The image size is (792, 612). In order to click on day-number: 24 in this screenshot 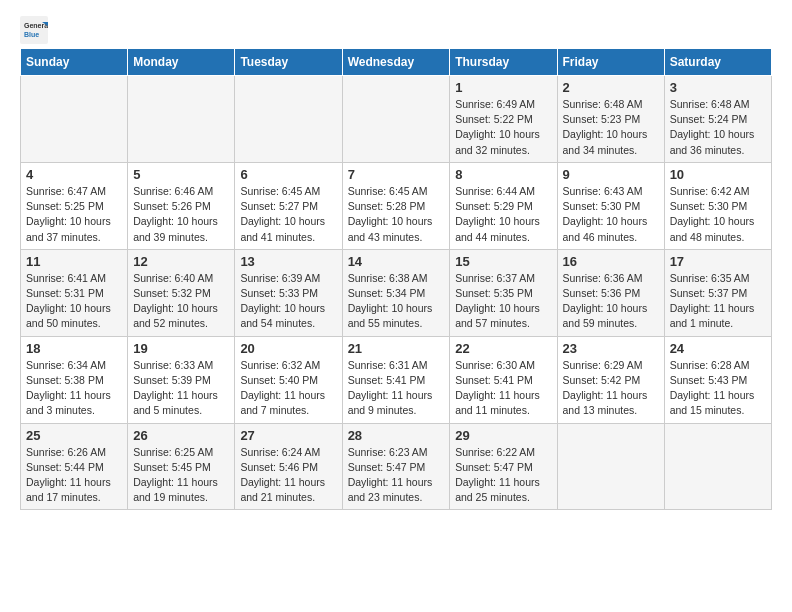, I will do `click(718, 348)`.